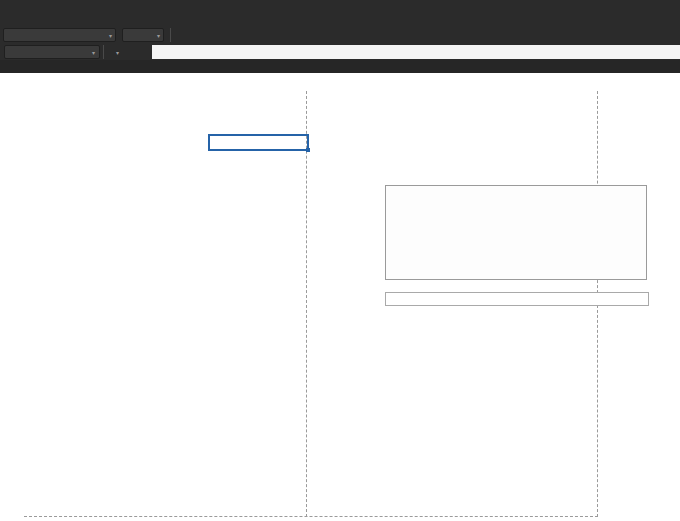  Describe the element at coordinates (516, 232) in the screenshot. I see `mode-demploi-textbox` at that location.